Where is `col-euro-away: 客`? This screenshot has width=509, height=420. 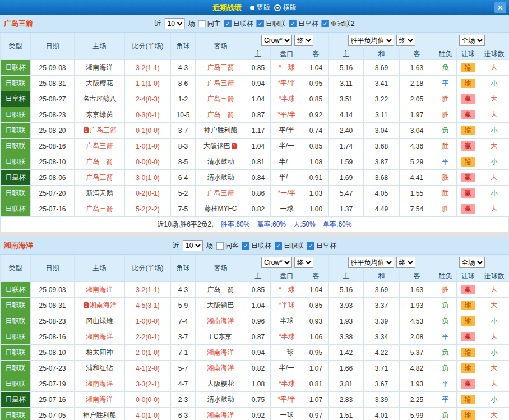 col-euro-away: 客 is located at coordinates (417, 276).